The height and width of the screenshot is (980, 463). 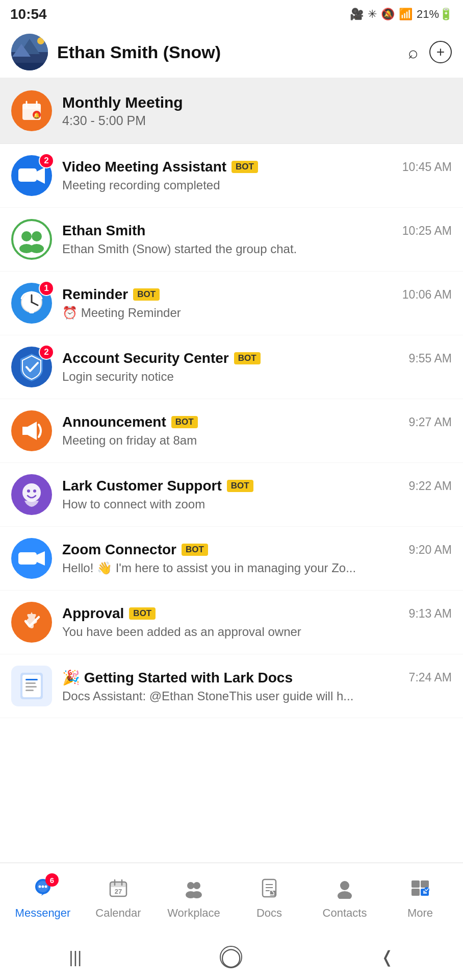 What do you see at coordinates (232, 686) in the screenshot?
I see `chat-item-getting-started-lark-docs: 🎉 Getting Started with Lark Docs 7:24 AM…` at bounding box center [232, 686].